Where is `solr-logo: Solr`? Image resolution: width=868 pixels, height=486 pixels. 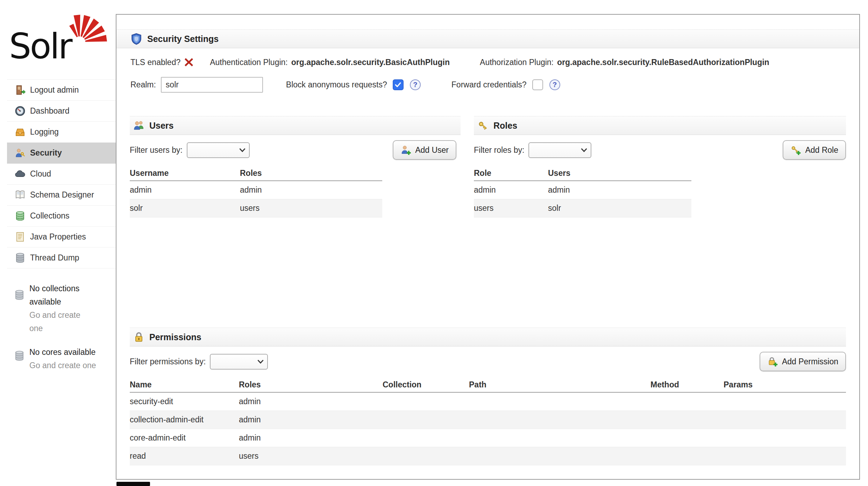
solr-logo: Solr is located at coordinates (61, 38).